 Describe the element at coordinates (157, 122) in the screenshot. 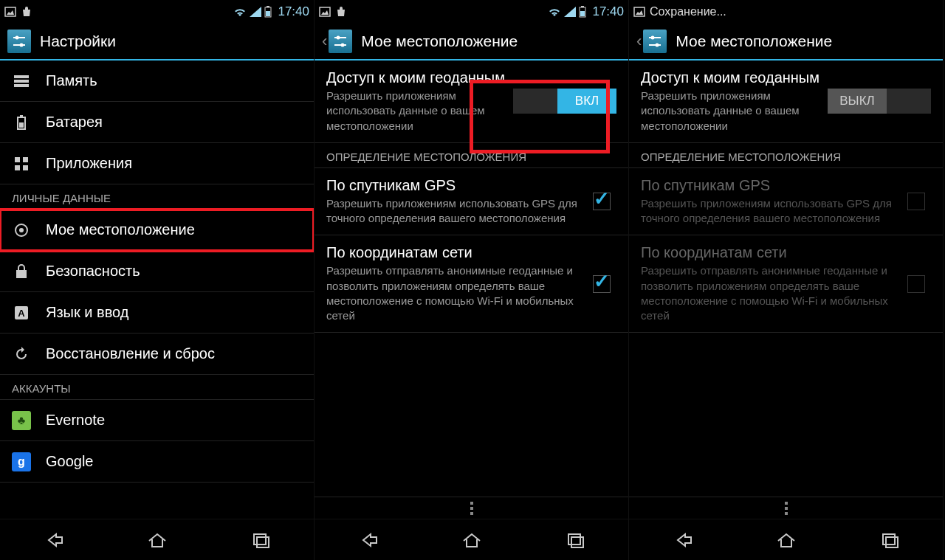

I see `item-battery: Батарея` at that location.